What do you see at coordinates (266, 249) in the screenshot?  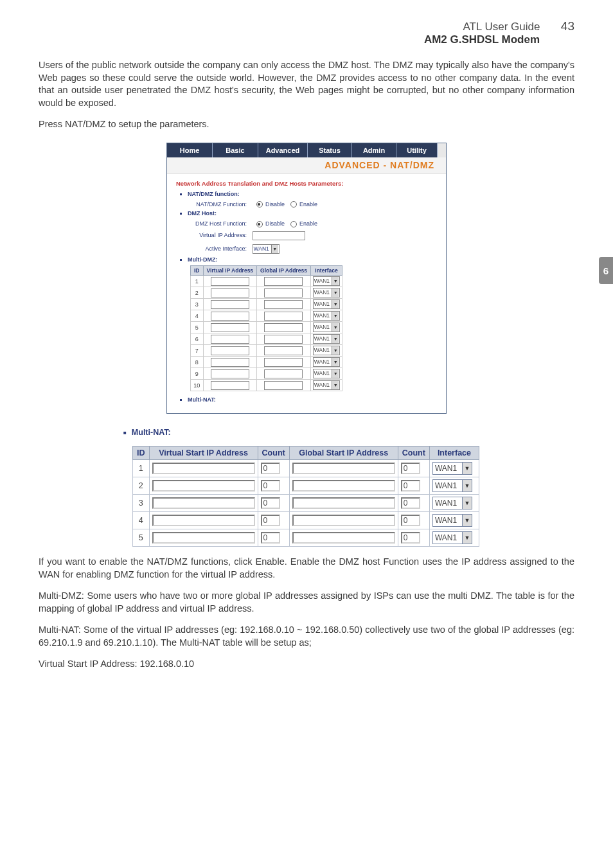 I see `select-active-interface: WAN1 ▼` at bounding box center [266, 249].